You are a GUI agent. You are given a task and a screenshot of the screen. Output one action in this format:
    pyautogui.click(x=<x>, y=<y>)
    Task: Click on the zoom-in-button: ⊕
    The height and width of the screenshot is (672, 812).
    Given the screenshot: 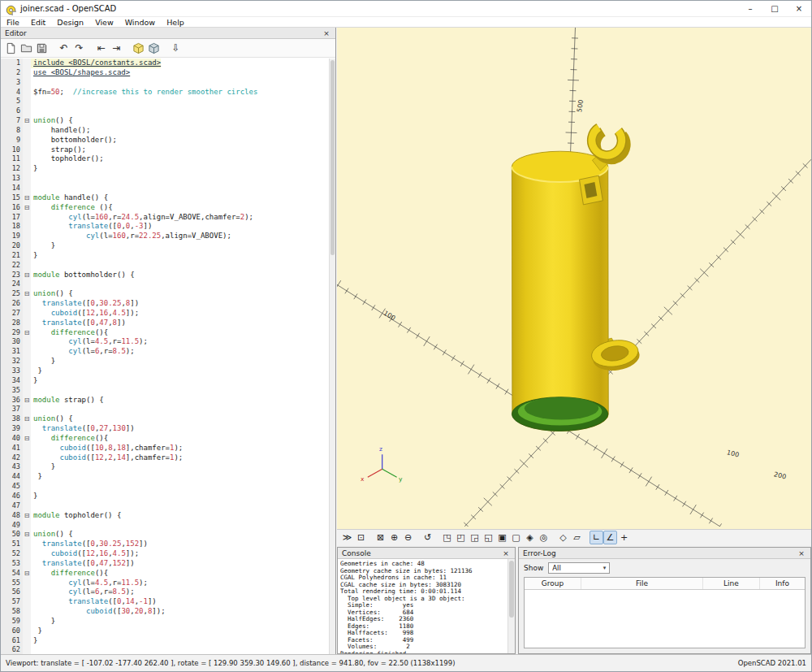 What is the action you would take?
    pyautogui.click(x=395, y=538)
    